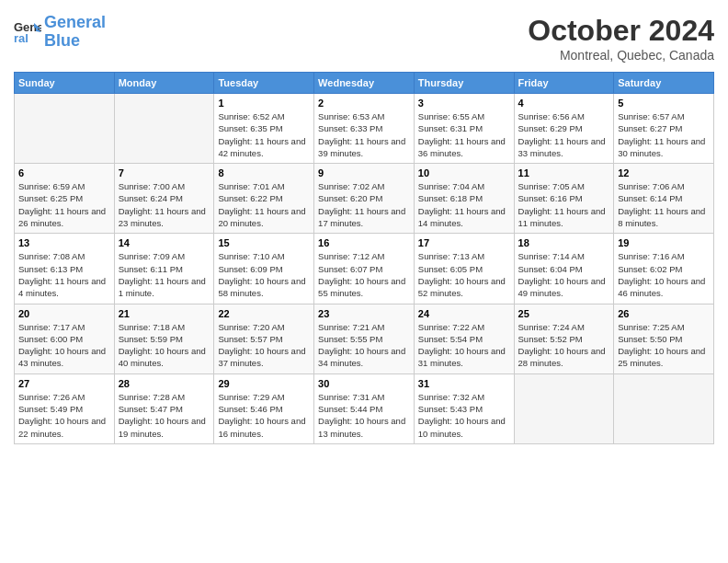 The height and width of the screenshot is (563, 728). What do you see at coordinates (464, 204) in the screenshot?
I see `day-info: Sunrise: 7:04 AM Sunset: 6:18 PM Dayligh…` at bounding box center [464, 204].